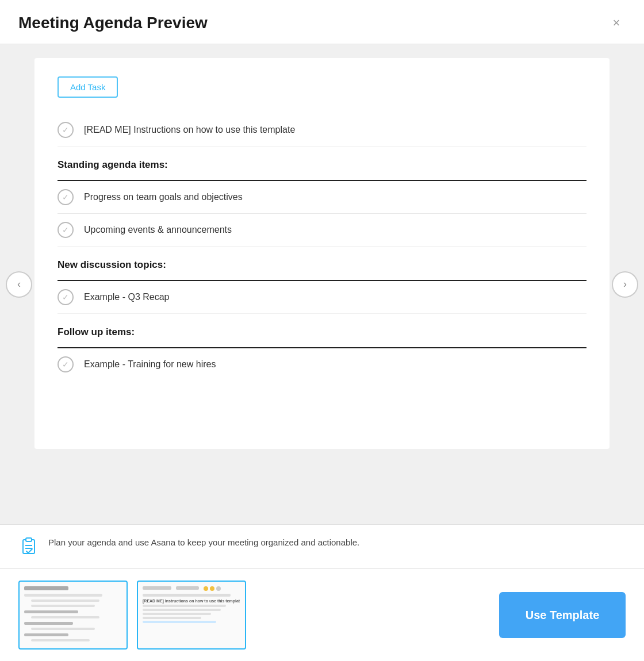 This screenshot has height=661, width=644. What do you see at coordinates (322, 267) in the screenshot?
I see `section-discussion: New discussion topics:` at bounding box center [322, 267].